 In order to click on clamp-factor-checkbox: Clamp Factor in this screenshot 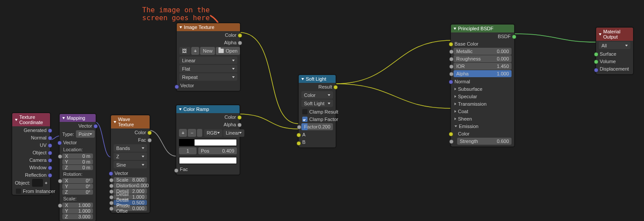, I will do `click(317, 119)`.